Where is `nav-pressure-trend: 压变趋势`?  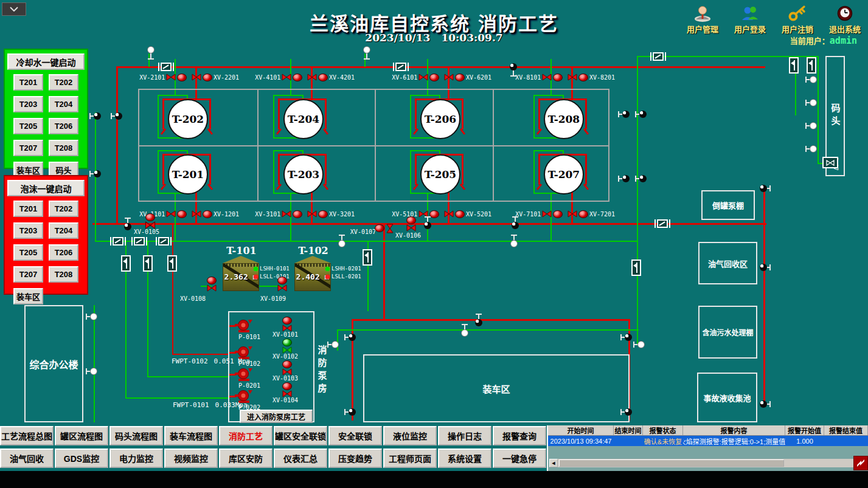
nav-pressure-trend: 压变趋势 is located at coordinates (355, 458).